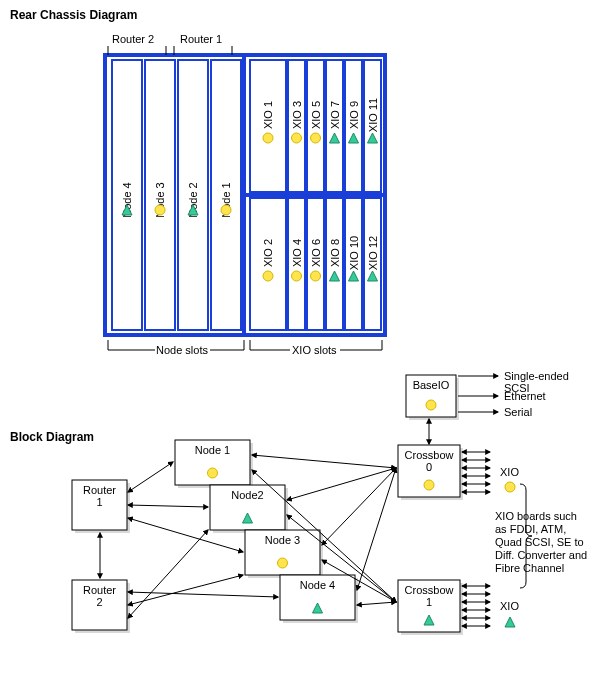 The width and height of the screenshot is (609, 688). Describe the element at coordinates (268, 253) in the screenshot. I see `xio-slot-label: XIO 2` at that location.